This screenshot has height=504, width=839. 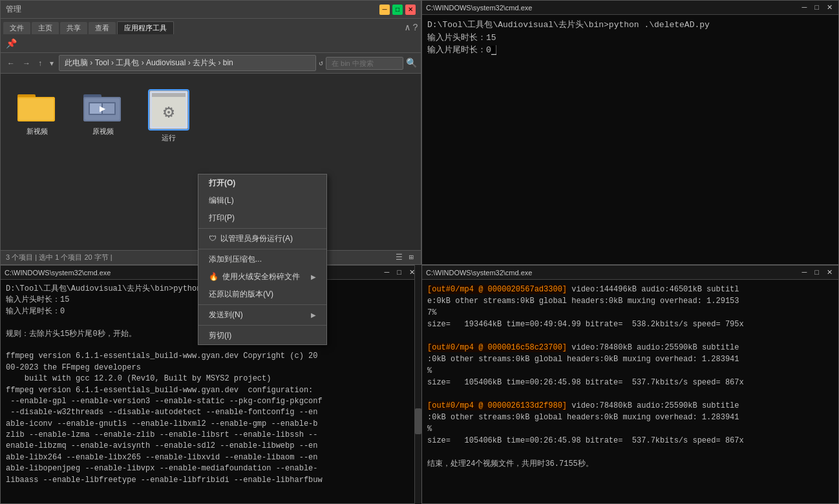 What do you see at coordinates (630, 8) in the screenshot?
I see `cmd-top-right-titlebar: C:\WINDOWS\system32\cmd.exe ─ □ ✕` at bounding box center [630, 8].